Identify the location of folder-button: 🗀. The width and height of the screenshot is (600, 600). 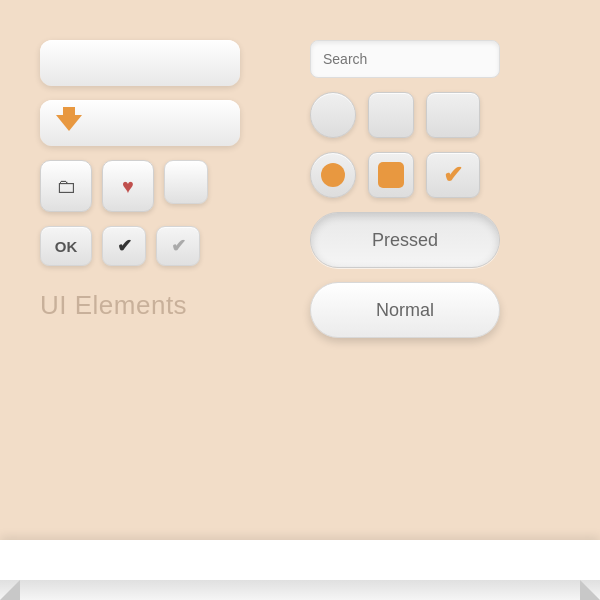
(66, 186).